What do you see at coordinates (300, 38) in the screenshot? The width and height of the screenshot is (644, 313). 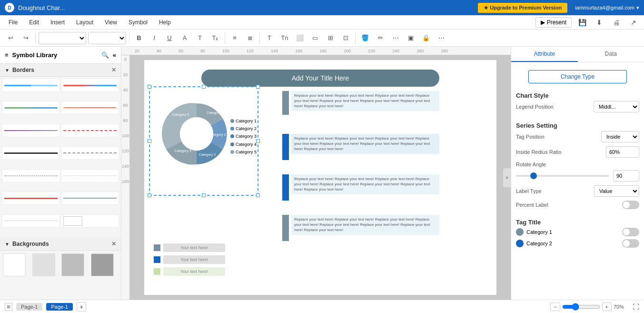 I see `shape-button: ⬜` at bounding box center [300, 38].